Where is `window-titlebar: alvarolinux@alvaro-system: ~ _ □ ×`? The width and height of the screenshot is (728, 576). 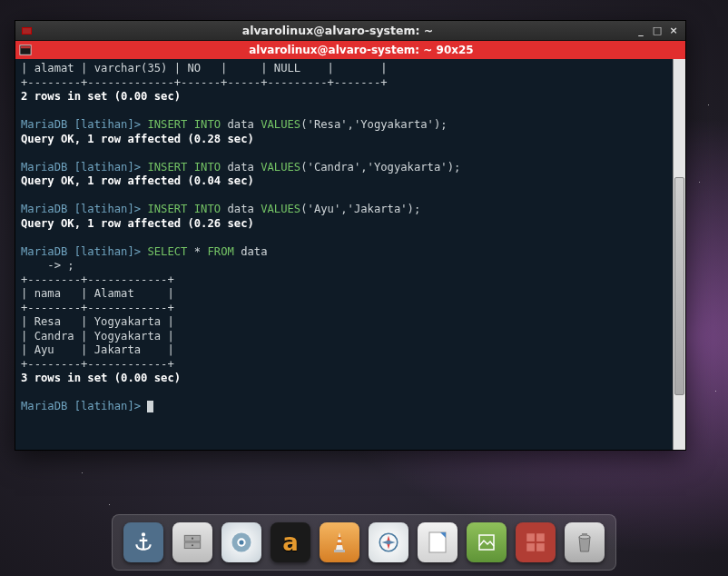 window-titlebar: alvarolinux@alvaro-system: ~ _ □ × is located at coordinates (350, 31).